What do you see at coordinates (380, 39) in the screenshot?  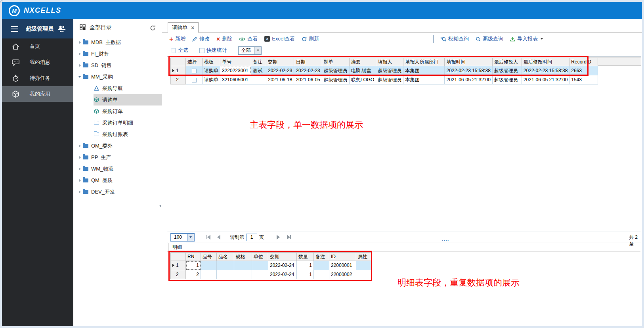 I see `search-input` at bounding box center [380, 39].